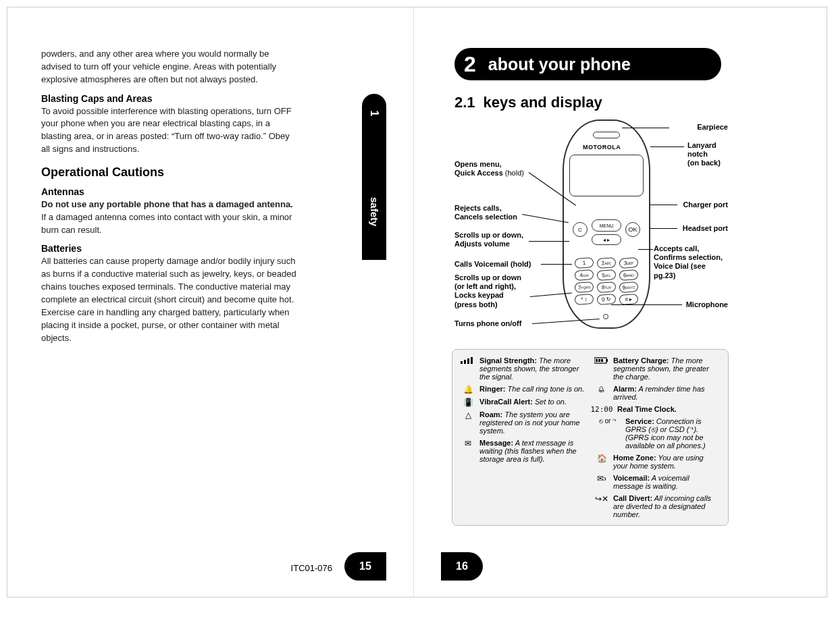  What do you see at coordinates (705, 228) in the screenshot?
I see `callout-headset: Headset port` at bounding box center [705, 228].